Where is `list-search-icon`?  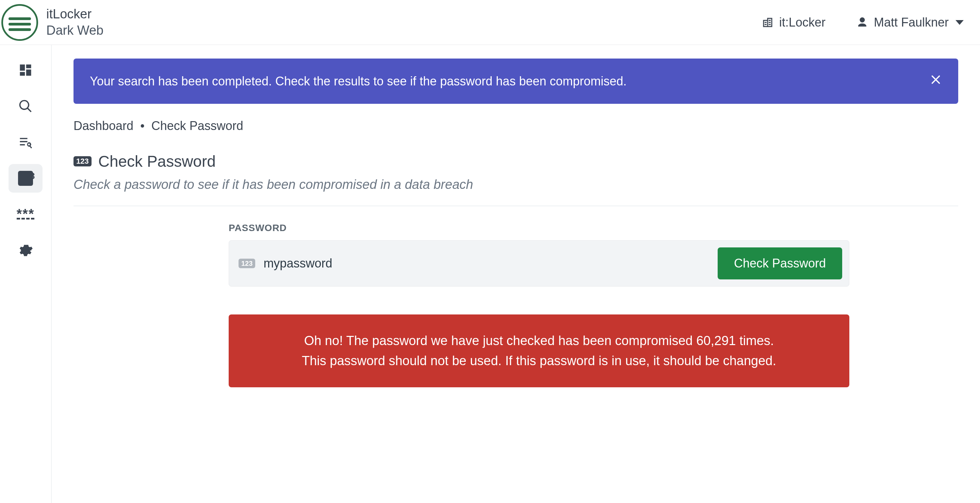
list-search-icon is located at coordinates (25, 142).